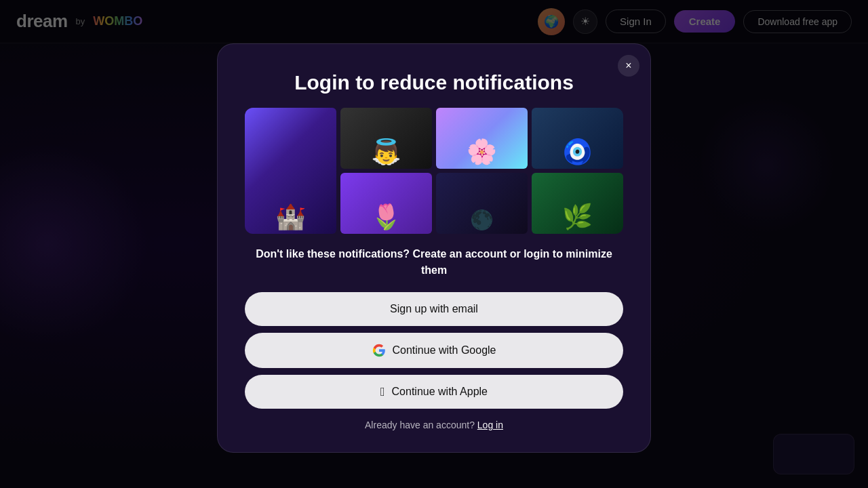 The width and height of the screenshot is (868, 488). I want to click on artwork-woman-flower, so click(387, 203).